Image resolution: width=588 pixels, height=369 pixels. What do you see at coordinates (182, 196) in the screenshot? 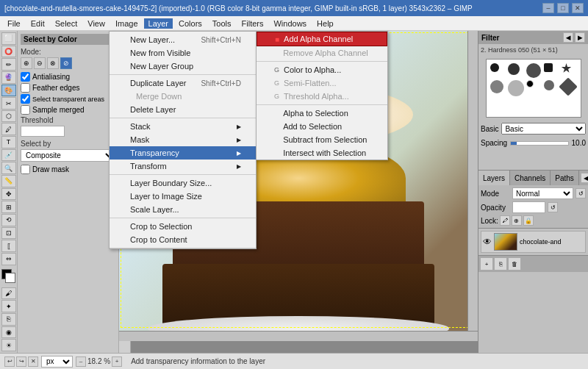
I see `menu-layer-to-image-size: Layer to Image Size` at bounding box center [182, 196].